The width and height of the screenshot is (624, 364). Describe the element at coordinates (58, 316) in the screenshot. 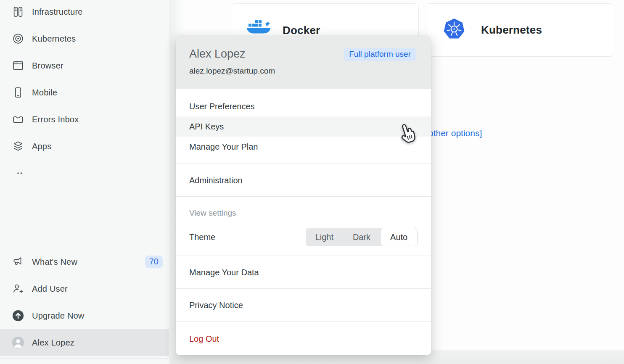

I see `sidebar-item-label: Upgrade Now` at that location.